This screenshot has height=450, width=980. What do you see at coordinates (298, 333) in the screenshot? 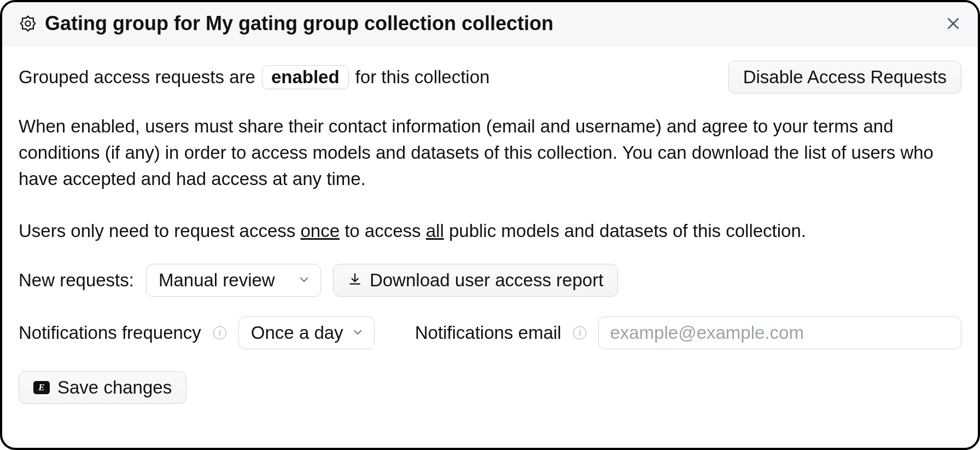
I see `notif-freq-value: Once a day` at bounding box center [298, 333].